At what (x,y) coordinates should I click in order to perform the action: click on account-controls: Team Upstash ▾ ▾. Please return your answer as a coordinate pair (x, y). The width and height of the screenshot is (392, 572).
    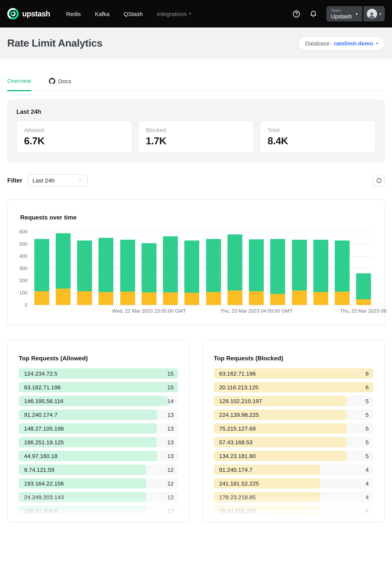
    Looking at the image, I should click on (356, 14).